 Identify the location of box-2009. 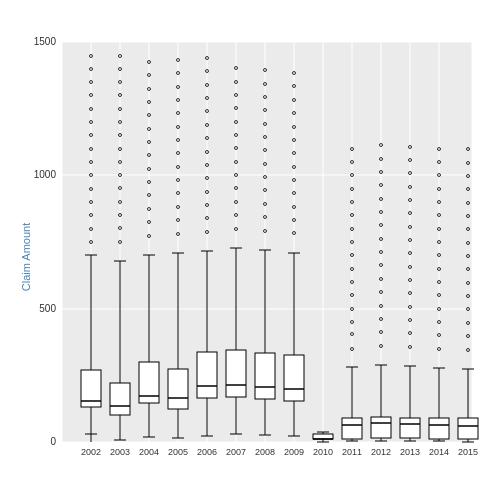
(294, 378).